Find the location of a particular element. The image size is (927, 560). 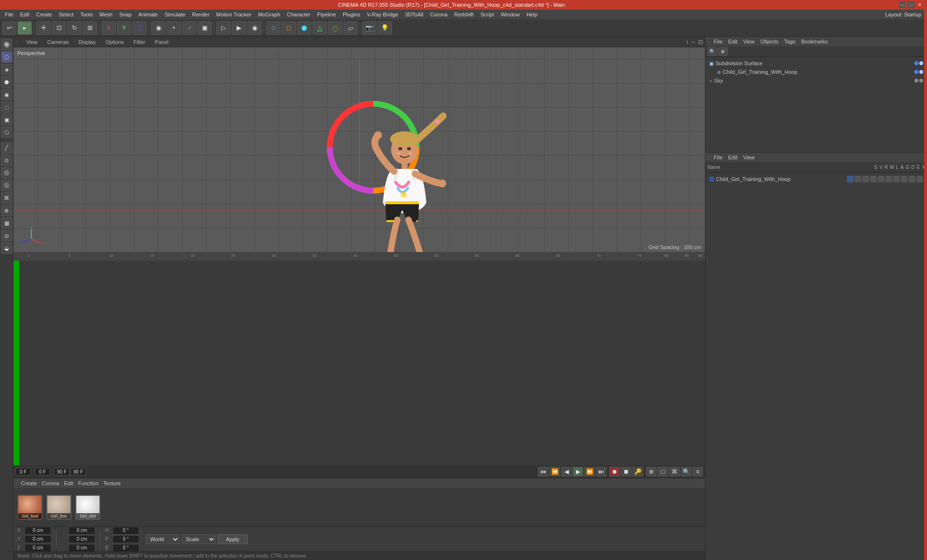

left-tool-4: ⬟ is located at coordinates (7, 82).